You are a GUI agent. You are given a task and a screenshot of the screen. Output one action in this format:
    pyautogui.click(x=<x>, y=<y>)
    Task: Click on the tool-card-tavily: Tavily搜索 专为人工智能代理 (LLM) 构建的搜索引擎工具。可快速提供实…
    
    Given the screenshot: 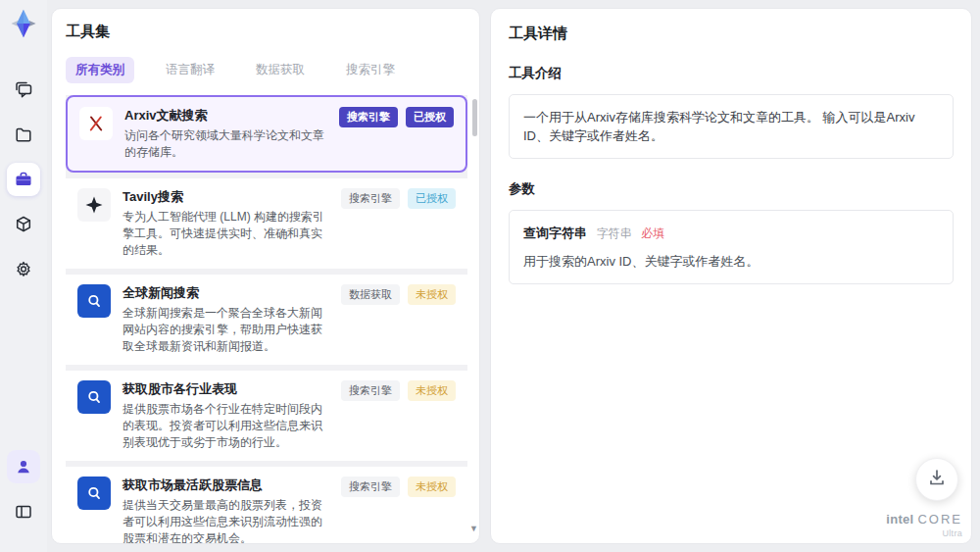 What is the action you would take?
    pyautogui.click(x=267, y=224)
    